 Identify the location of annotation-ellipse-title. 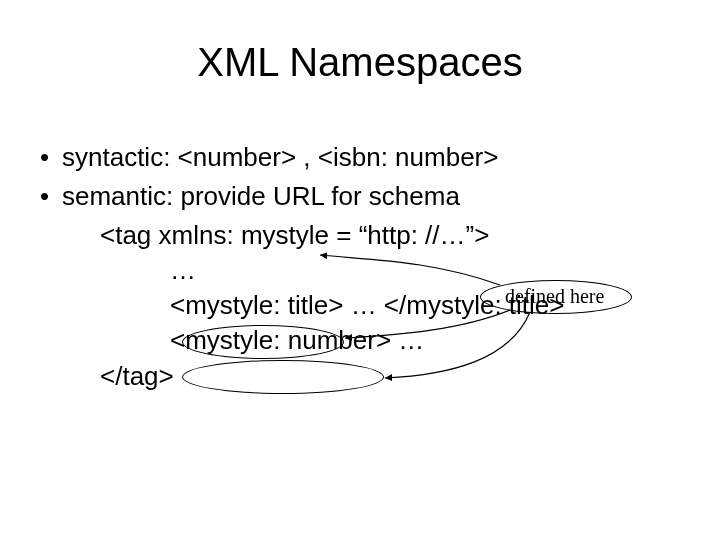
(263, 342).